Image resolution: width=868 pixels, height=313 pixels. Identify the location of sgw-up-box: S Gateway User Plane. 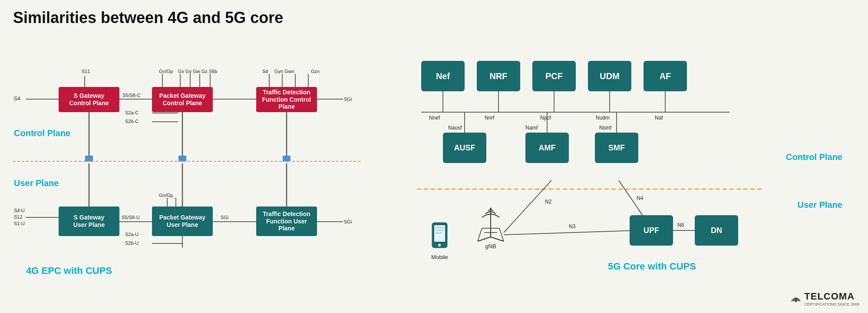
(89, 221).